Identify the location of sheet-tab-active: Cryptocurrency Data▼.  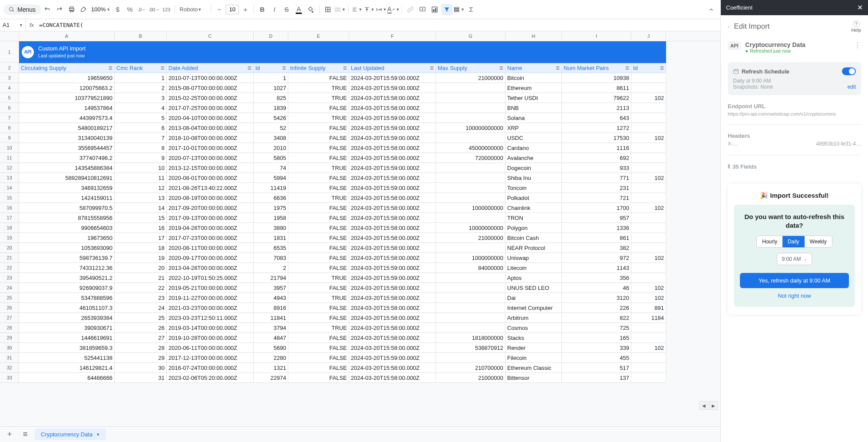
(70, 435).